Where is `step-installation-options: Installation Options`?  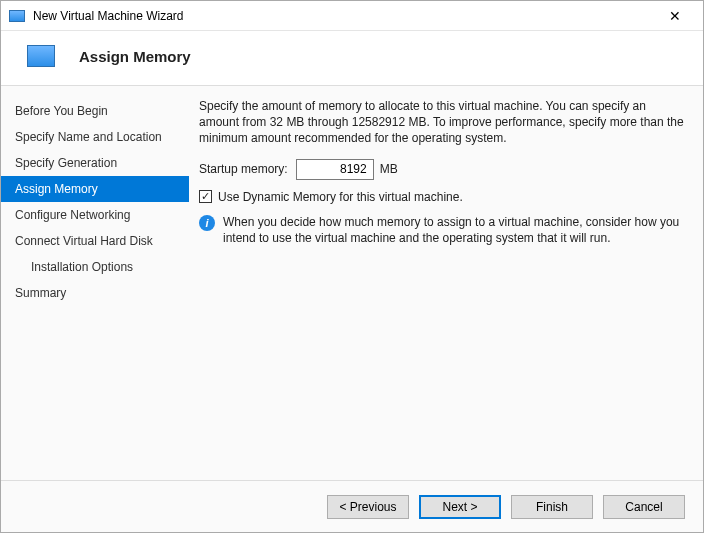 step-installation-options: Installation Options is located at coordinates (95, 267).